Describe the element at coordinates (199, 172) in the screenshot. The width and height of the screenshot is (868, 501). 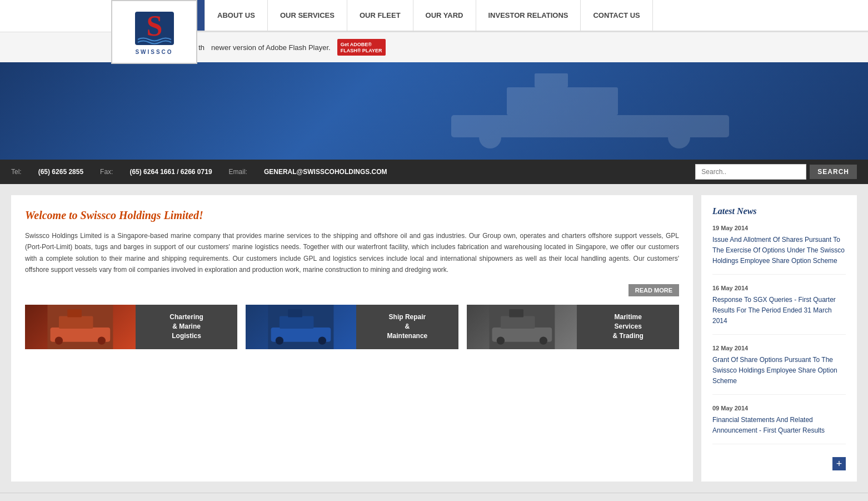
I see `contact-info: Tel: (65) 6265 2855 Fax: (65) 6264 1661 …` at that location.